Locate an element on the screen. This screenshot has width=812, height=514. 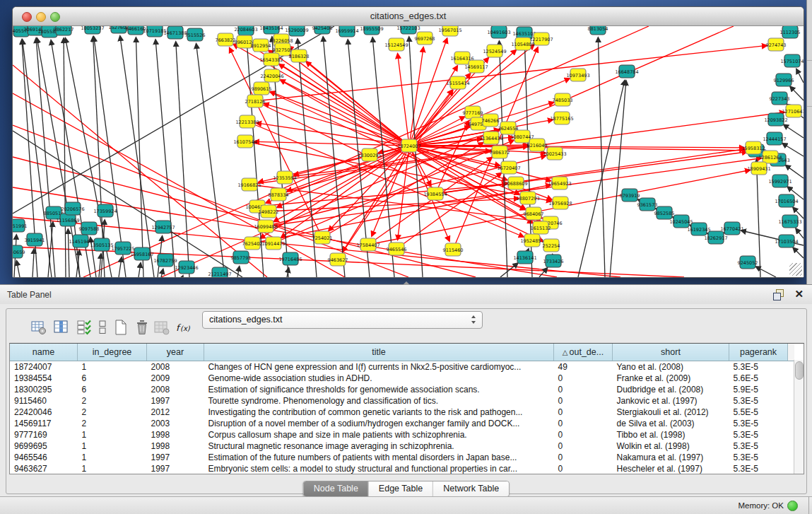
network-node: 19654923 is located at coordinates (560, 183).